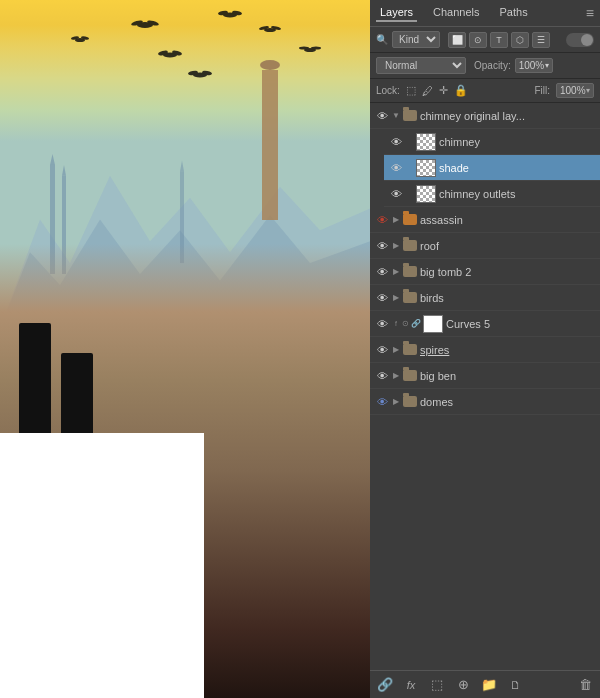 Image resolution: width=600 pixels, height=698 pixels. I want to click on layer-row: 👁 ▶ assassin, so click(485, 220).